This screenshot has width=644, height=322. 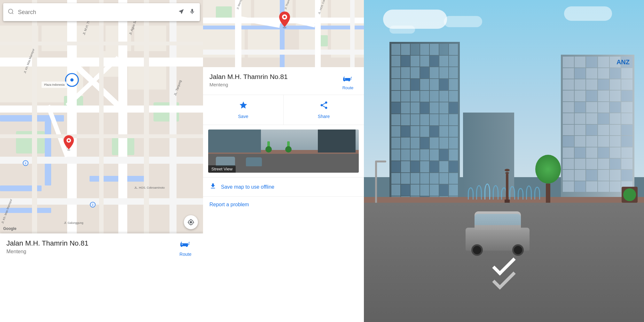 What do you see at coordinates (74, 223) in the screenshot?
I see `svg-text: Jl. Galunggung` at bounding box center [74, 223].